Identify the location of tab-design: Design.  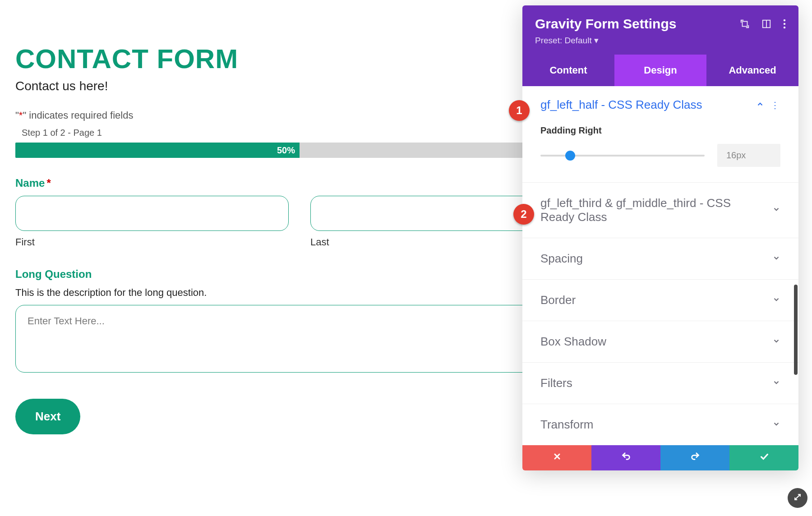
(660, 70).